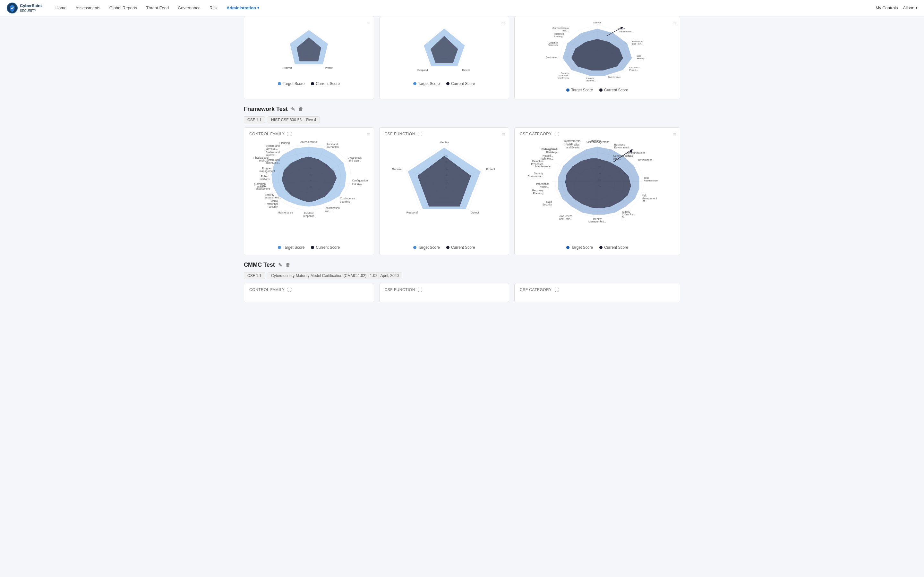  Describe the element at coordinates (674, 134) in the screenshot. I see `csfc-menu-icon: ≡` at that location.